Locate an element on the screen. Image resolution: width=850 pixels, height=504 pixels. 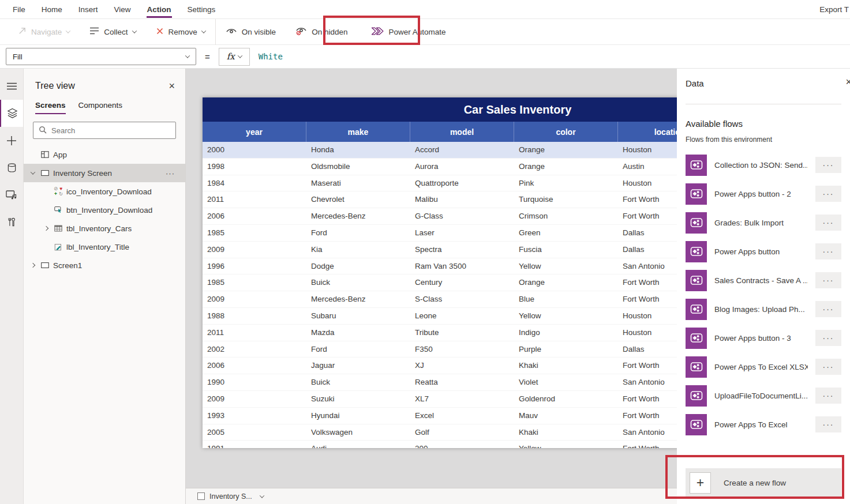
flow-item: Blog Images: Upload Ph... ··· is located at coordinates (763, 309).